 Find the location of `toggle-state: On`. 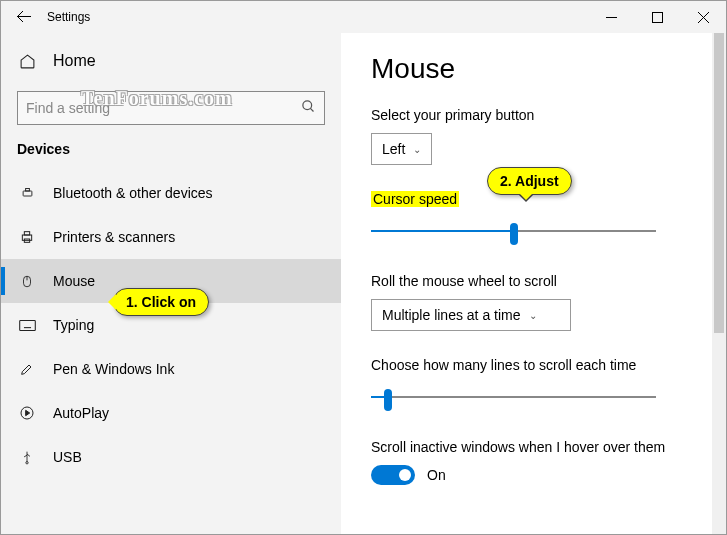

toggle-state: On is located at coordinates (436, 475).